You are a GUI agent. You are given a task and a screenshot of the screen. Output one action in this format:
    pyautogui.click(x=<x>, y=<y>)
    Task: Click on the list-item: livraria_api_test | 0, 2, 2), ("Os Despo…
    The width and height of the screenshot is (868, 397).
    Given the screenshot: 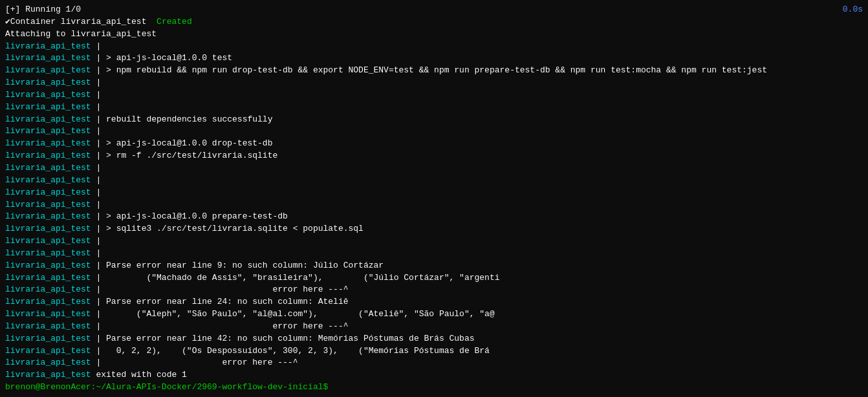 What is the action you would take?
    pyautogui.click(x=434, y=352)
    